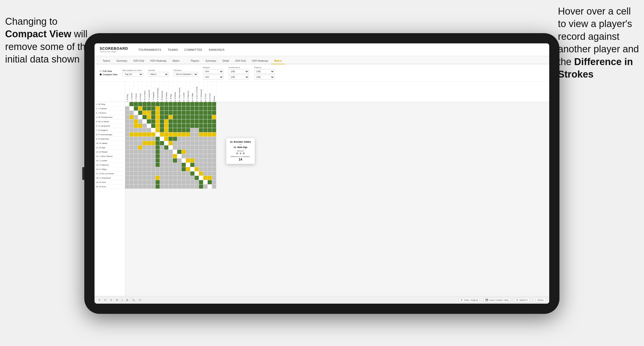  What do you see at coordinates (469, 300) in the screenshot?
I see `view-original-button: 👁 View: Original` at bounding box center [469, 300].